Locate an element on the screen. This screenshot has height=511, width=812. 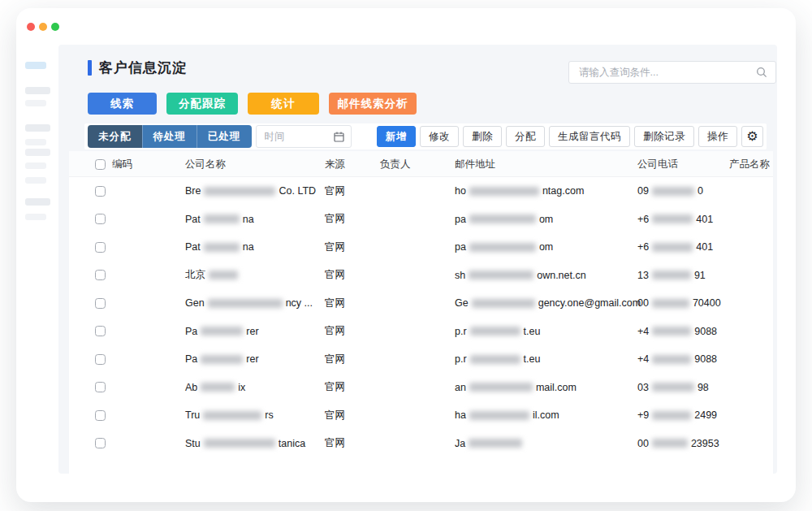
nav-button-row: 线索 分配跟踪 统计 邮件线索分析 is located at coordinates (252, 104).